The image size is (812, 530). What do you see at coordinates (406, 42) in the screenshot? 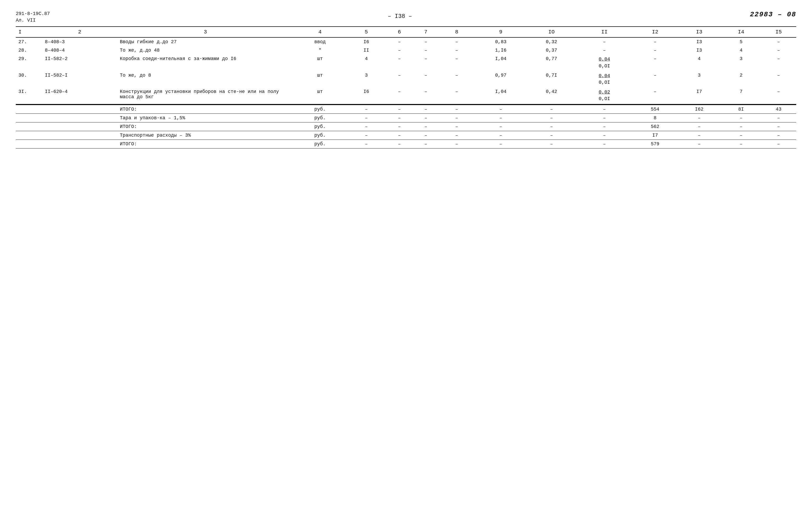
I see `table-row: 27. 8–408–3 Вводы гибкие д.до 27 ввод I6…` at bounding box center [406, 42].